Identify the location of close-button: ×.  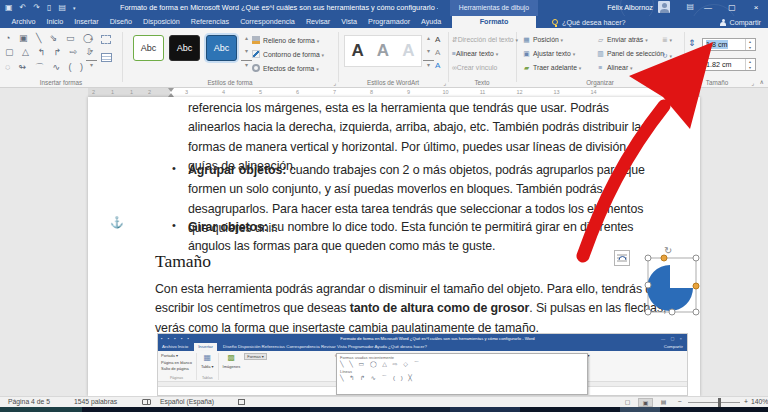
(756, 8).